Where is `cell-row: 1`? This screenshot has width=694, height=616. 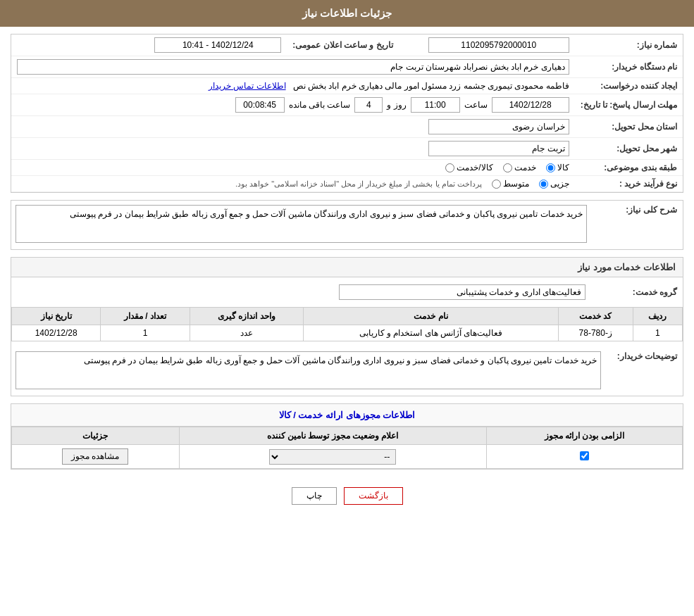 cell-row: 1 is located at coordinates (657, 334).